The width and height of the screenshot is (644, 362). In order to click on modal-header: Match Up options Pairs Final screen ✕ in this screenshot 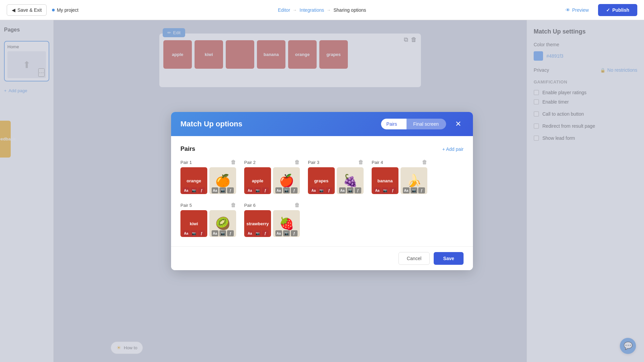, I will do `click(322, 124)`.